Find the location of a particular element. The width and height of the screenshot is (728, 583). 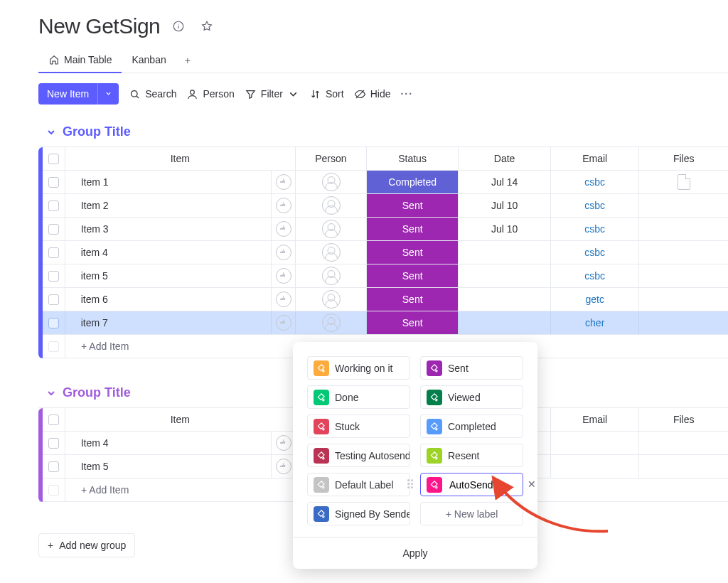

status-label-chip: Completed is located at coordinates (472, 427).